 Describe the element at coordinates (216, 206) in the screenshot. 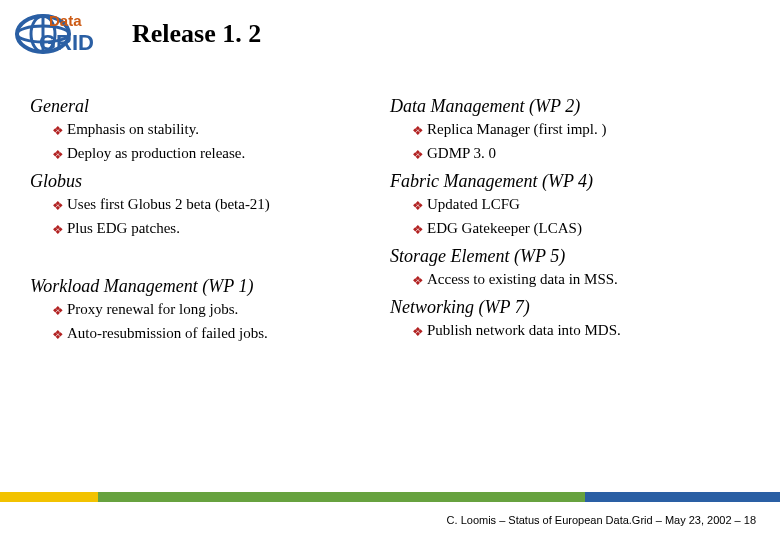

I see `list-item: ❖Uses first Globus 2 beta (beta-21)` at that location.